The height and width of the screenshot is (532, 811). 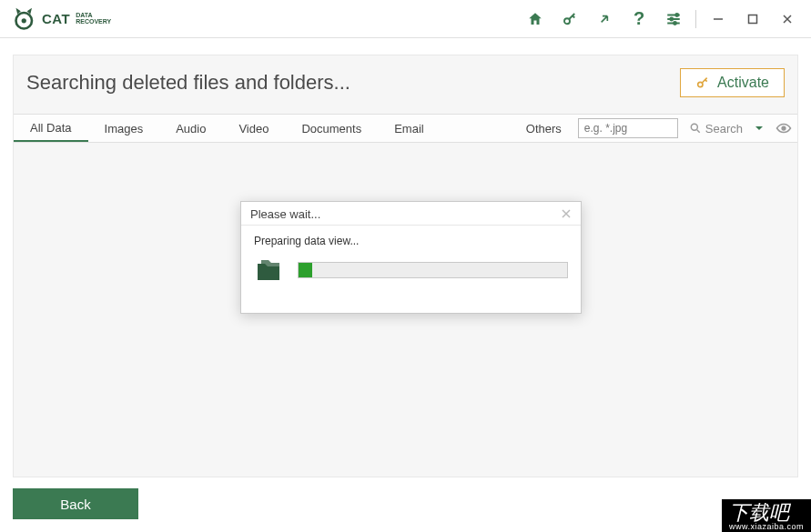 What do you see at coordinates (93, 15) in the screenshot?
I see `logo-line1: DATA` at bounding box center [93, 15].